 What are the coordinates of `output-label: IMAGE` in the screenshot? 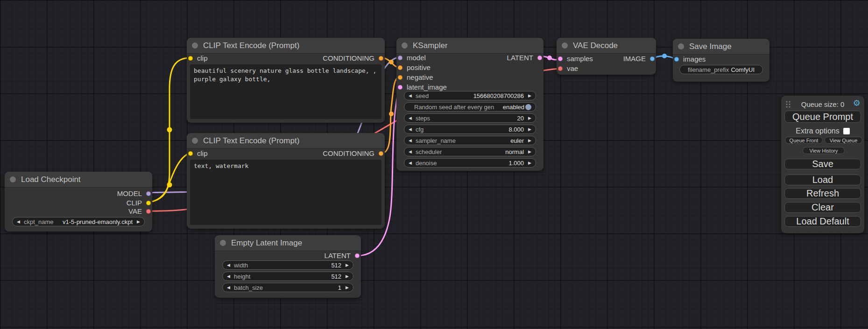 It's located at (635, 59).